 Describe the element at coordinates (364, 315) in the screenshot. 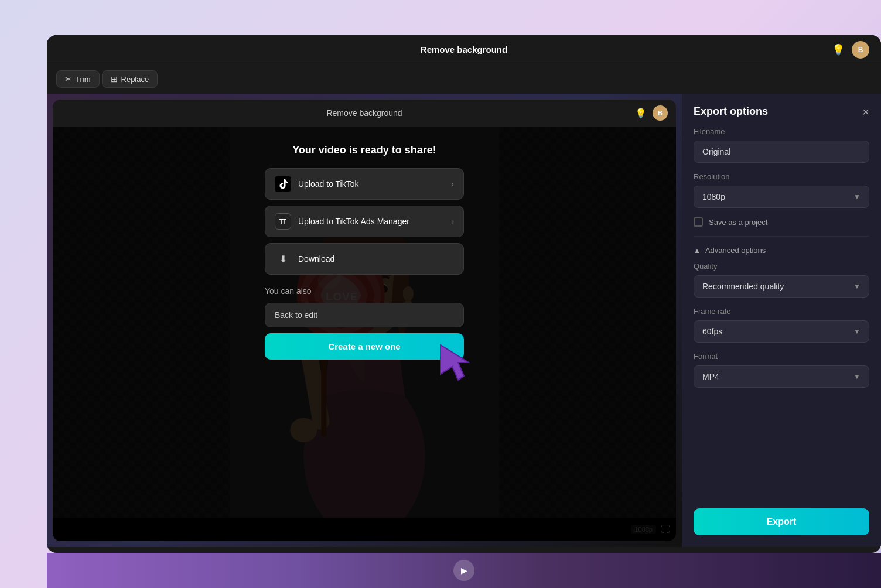

I see `back-to-edit-button: Back to edit` at that location.